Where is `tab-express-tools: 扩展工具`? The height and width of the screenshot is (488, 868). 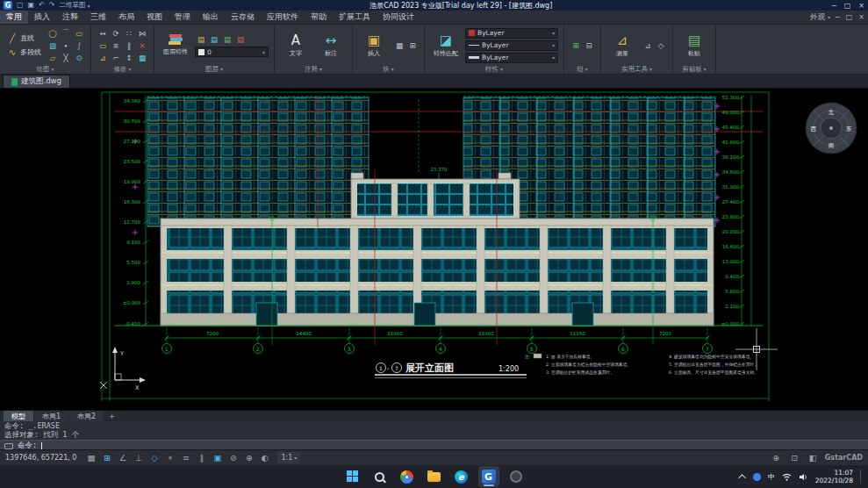 tab-express-tools: 扩展工具 is located at coordinates (355, 18).